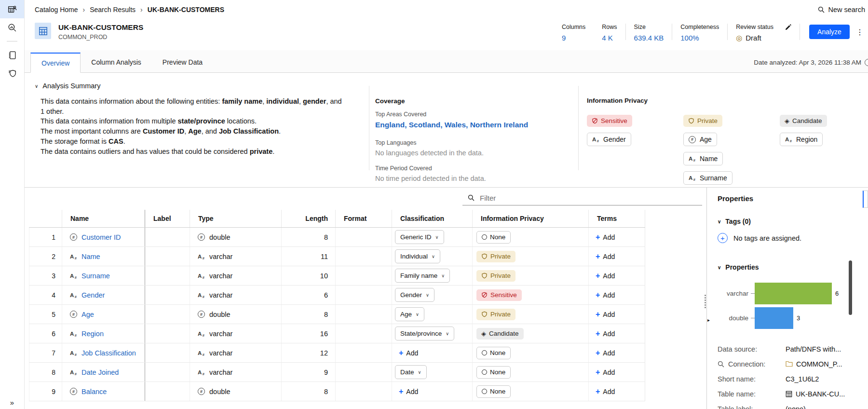  Describe the element at coordinates (764, 32) in the screenshot. I see `review-status: Review status ◎ Draft` at that location.